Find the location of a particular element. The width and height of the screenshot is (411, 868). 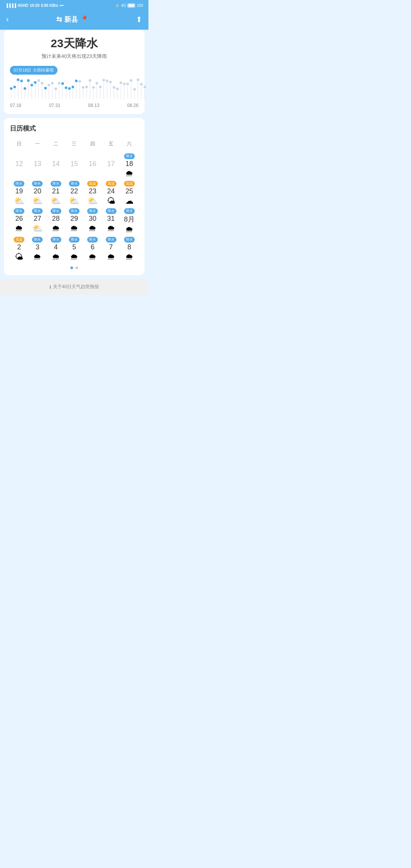

calendar-cell: 降水31🌧 is located at coordinates (111, 221).